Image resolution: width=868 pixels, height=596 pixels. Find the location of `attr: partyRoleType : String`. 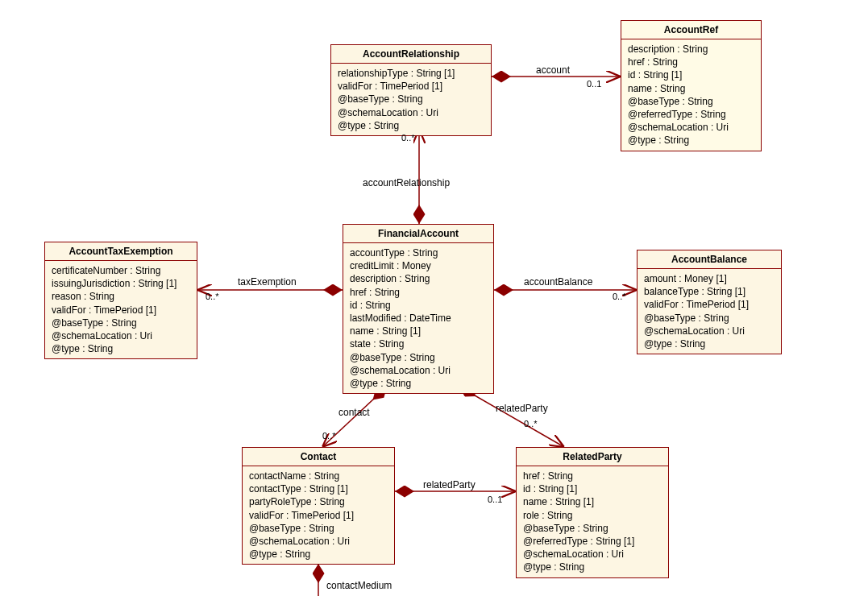

attr: partyRoleType : String is located at coordinates (318, 502).